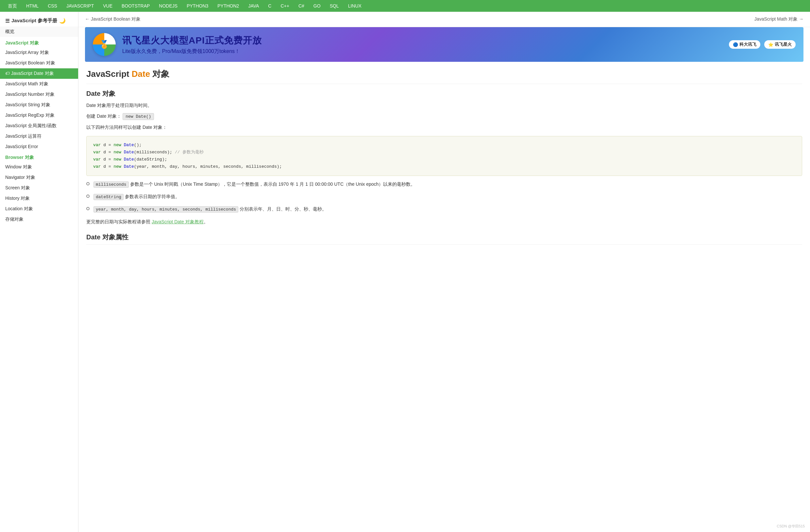 This screenshot has height=532, width=810. What do you see at coordinates (762, 44) in the screenshot?
I see `banner-brands: 🔵 科大讯飞 ⭐ 讯飞星火` at bounding box center [762, 44].